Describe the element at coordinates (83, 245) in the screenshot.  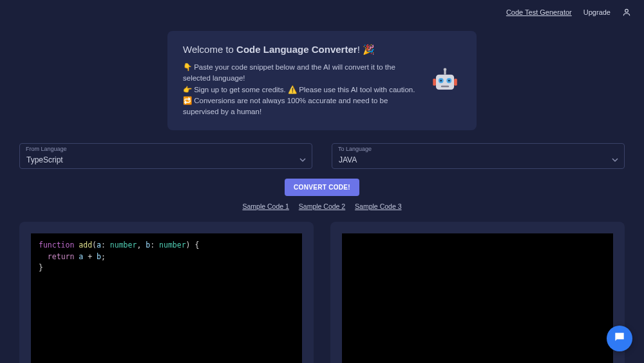
I see `function-name: add` at that location.